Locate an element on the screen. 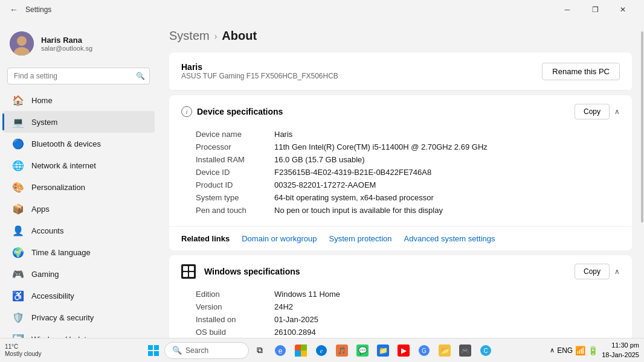 Image resolution: width=644 pixels, height=362 pixels. related-link-protection: System protection is located at coordinates (360, 239).